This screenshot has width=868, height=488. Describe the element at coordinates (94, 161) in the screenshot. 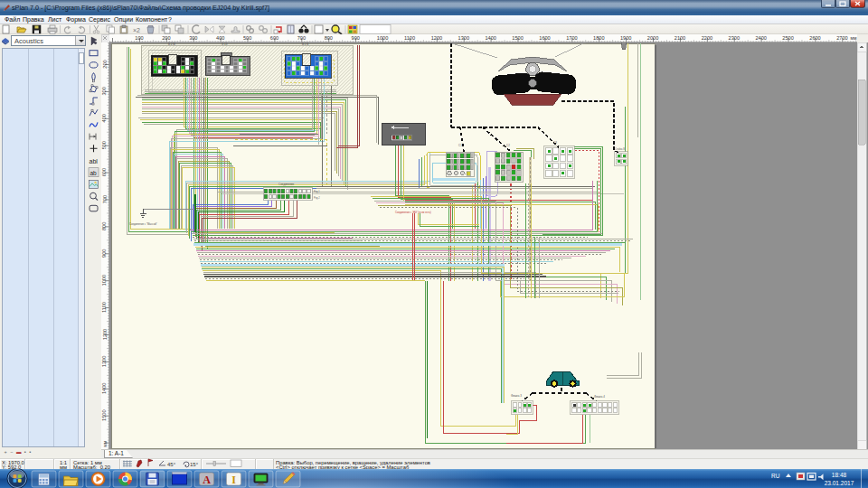

I see `svg-text: abl` at that location.